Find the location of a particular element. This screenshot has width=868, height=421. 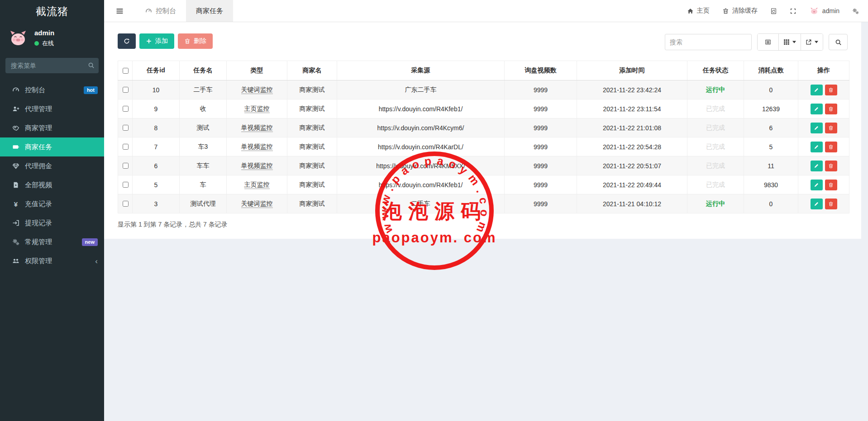

caret-down-icon is located at coordinates (794, 42).